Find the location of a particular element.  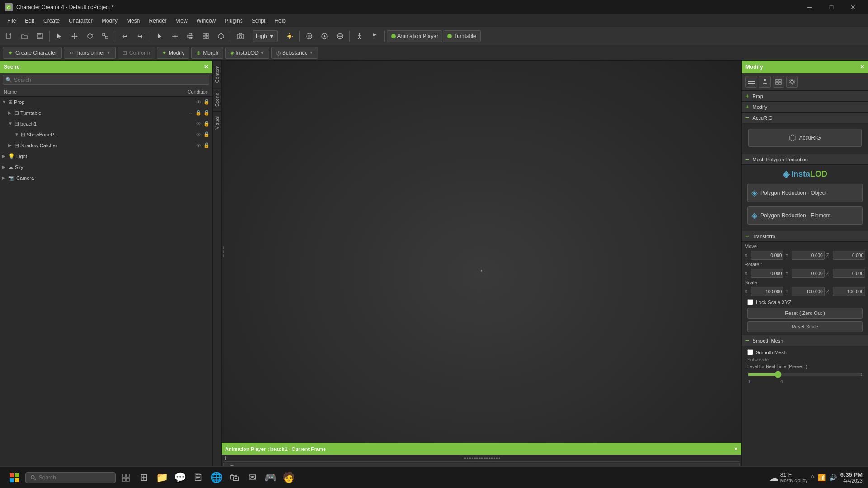

tree-row-camera: ▶ 📷 Camera is located at coordinates (106, 178).